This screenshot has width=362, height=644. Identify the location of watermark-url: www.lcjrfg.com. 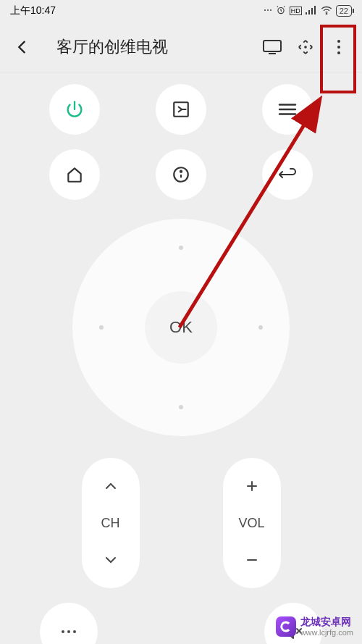
(327, 632).